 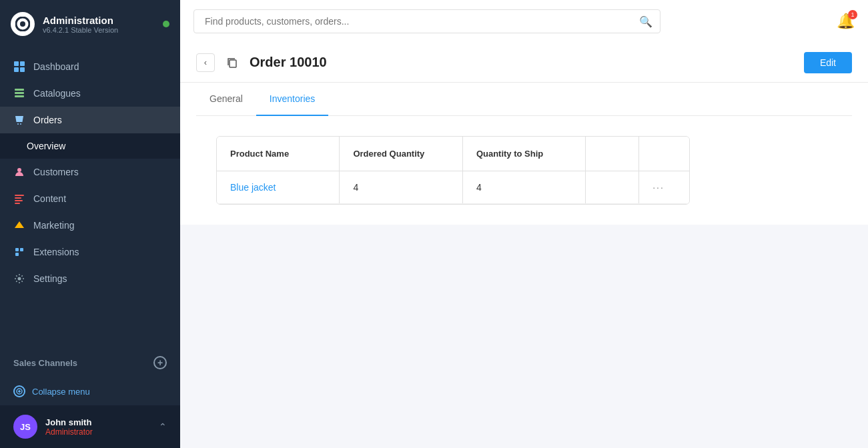 What do you see at coordinates (665, 187) in the screenshot?
I see `cell-more-options: ···` at bounding box center [665, 187].